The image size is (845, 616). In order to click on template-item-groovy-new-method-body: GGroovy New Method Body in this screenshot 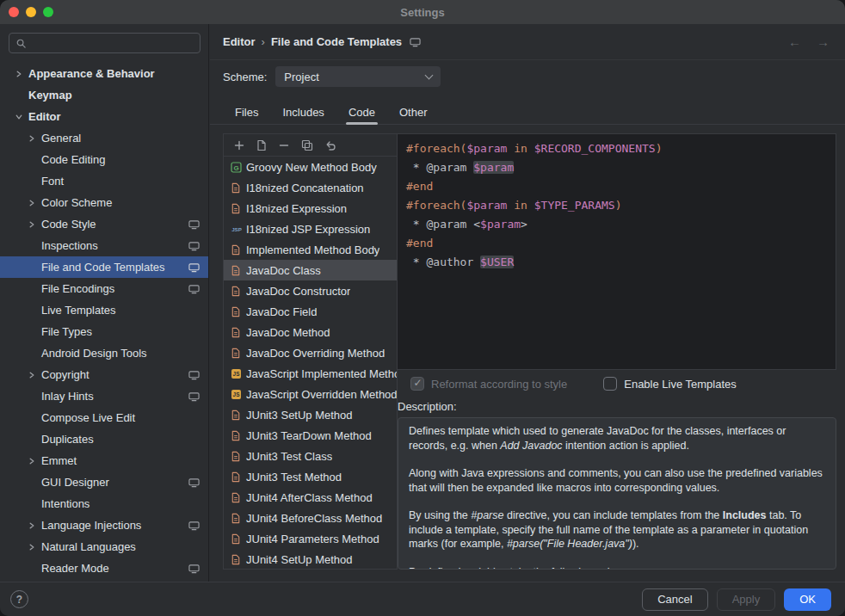, I will do `click(310, 167)`.